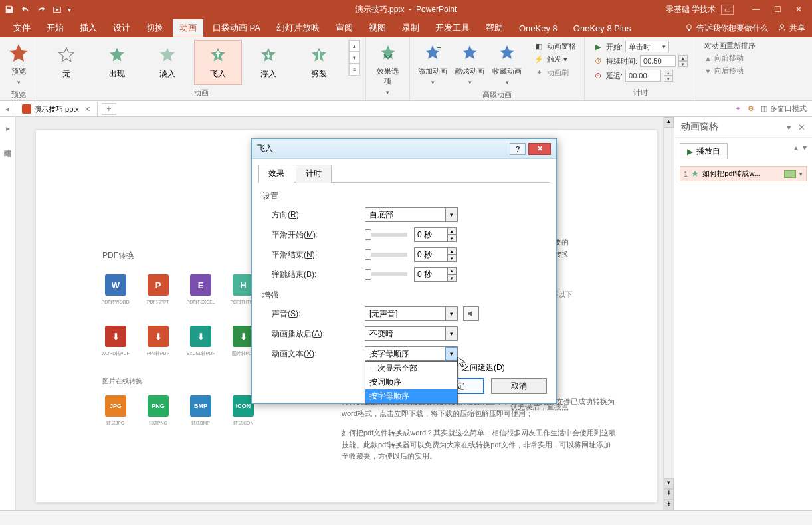  I want to click on file-tab-close-icon: ✕, so click(88, 109).